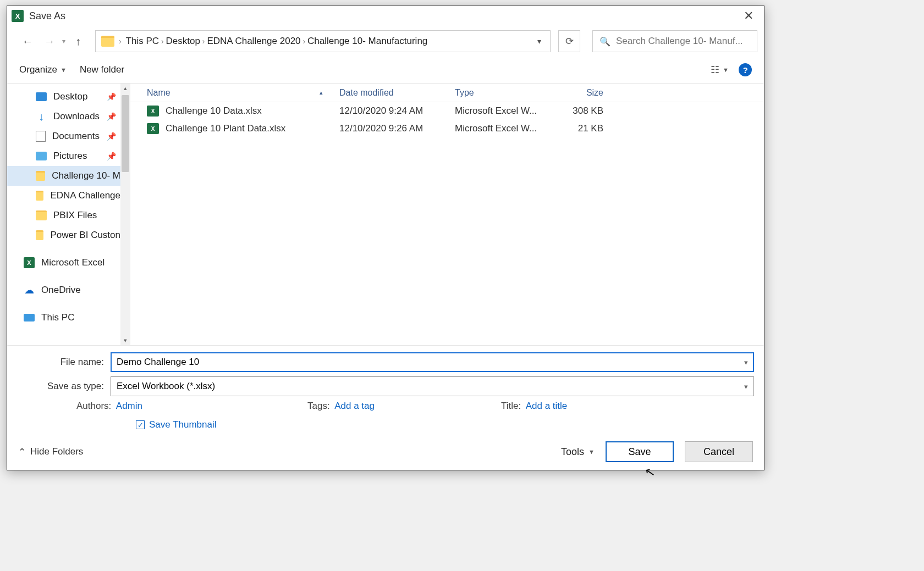  What do you see at coordinates (58, 318) in the screenshot?
I see `sidebar-item-label: This PC` at bounding box center [58, 318].